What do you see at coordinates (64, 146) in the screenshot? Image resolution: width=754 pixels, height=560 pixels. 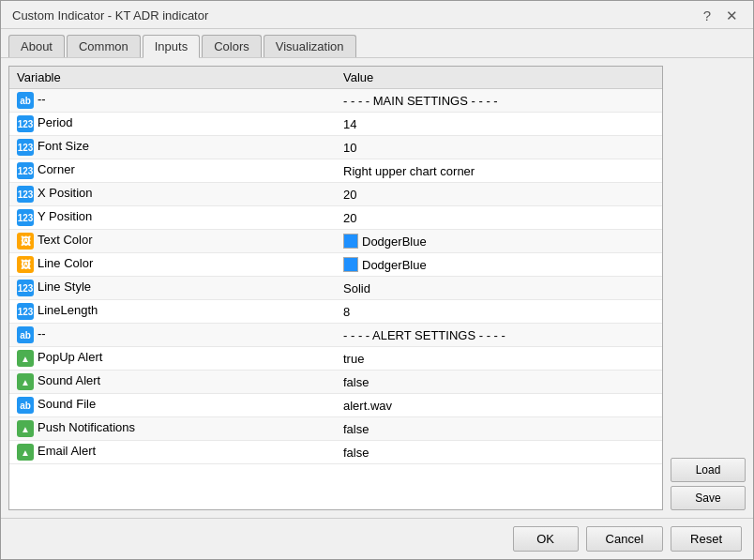 I see `variable-label: Font Size` at bounding box center [64, 146].